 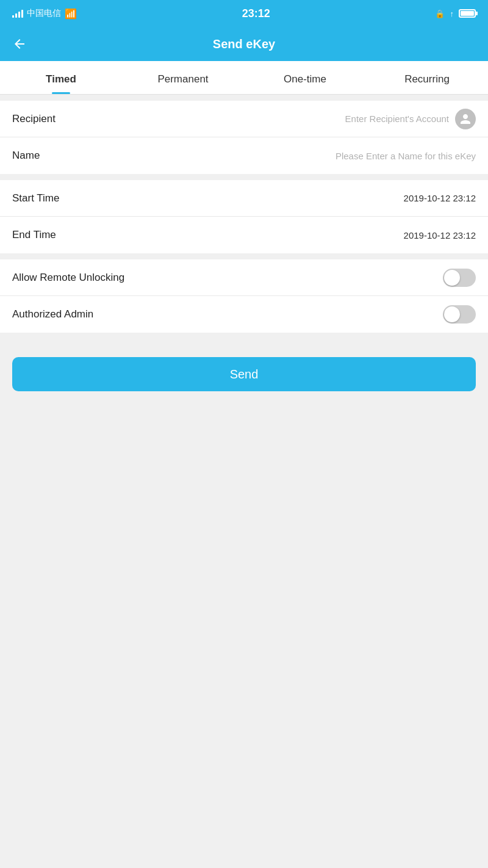 What do you see at coordinates (451, 13) in the screenshot?
I see `location-icon: ↑` at bounding box center [451, 13].